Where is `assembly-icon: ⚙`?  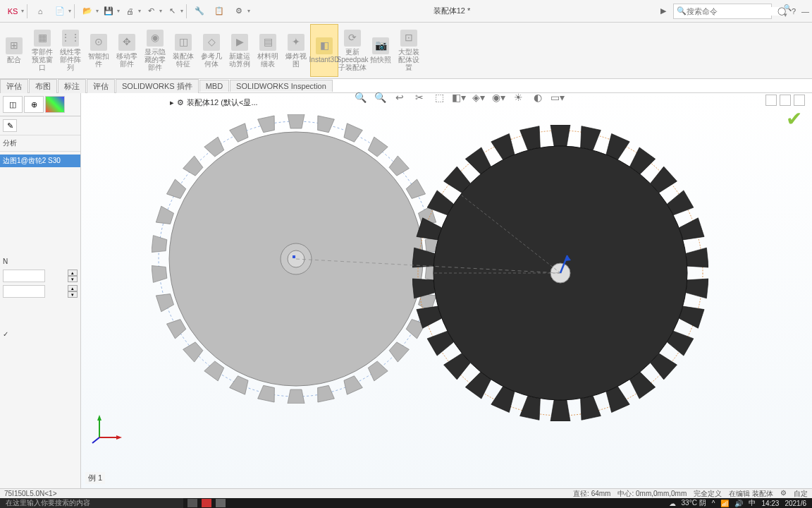 assembly-icon: ⚙ is located at coordinates (180, 103).